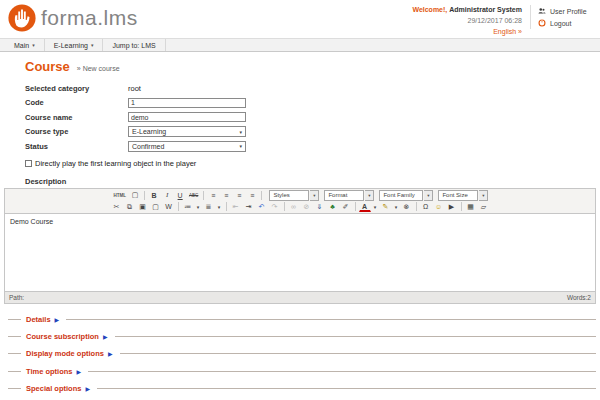 This screenshot has width=600, height=400. Describe the element at coordinates (365, 207) in the screenshot. I see `forecolor-button: A` at that location.